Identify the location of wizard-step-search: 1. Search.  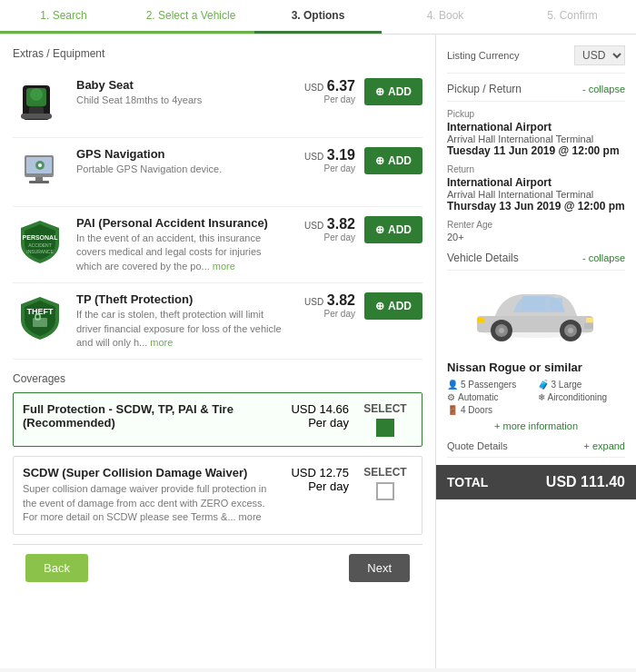
(64, 16).